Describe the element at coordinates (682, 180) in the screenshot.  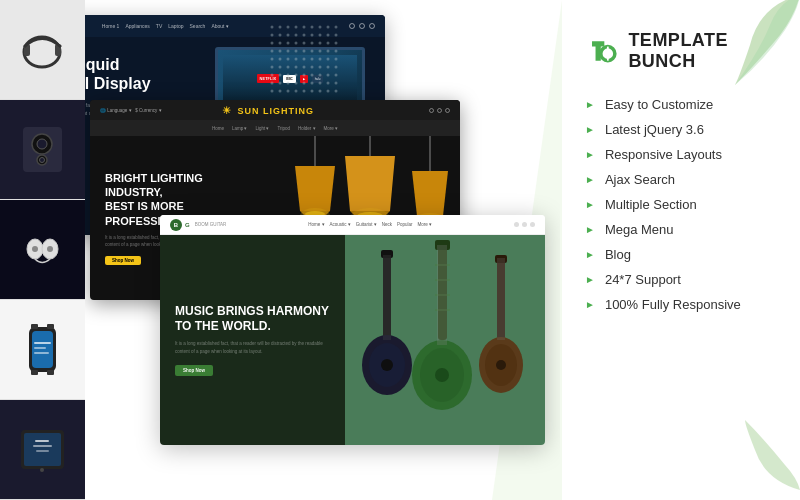
I see `feature-ajax-search: ► Ajax Search` at that location.